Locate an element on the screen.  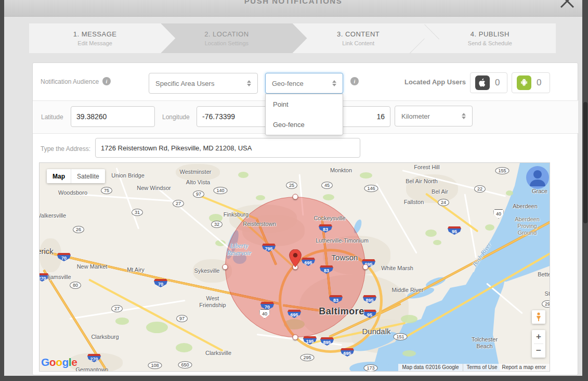
geofence-mode-menu: Point Geo-fence is located at coordinates (304, 115).